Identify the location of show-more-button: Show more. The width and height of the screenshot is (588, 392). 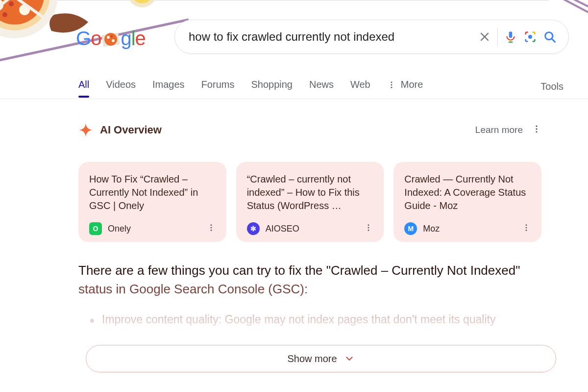
(321, 359).